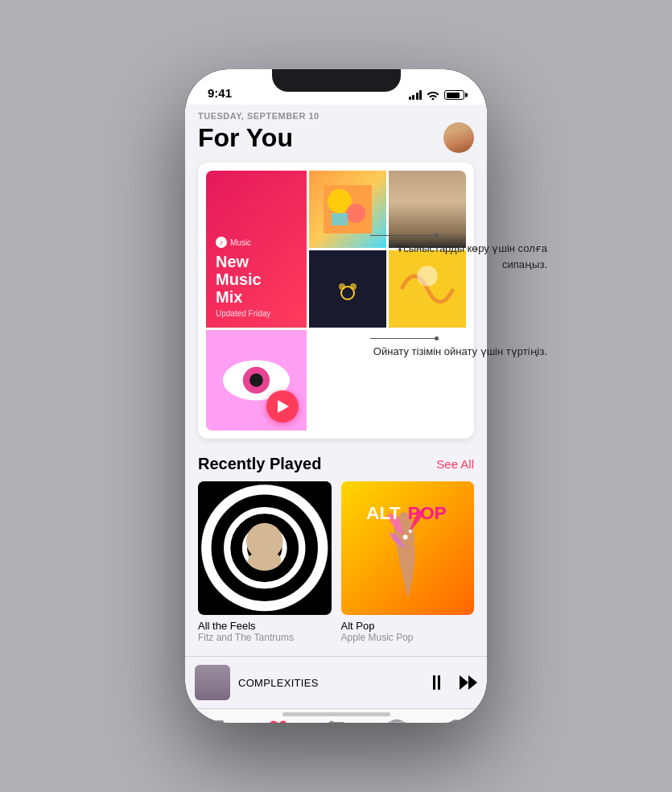  Describe the element at coordinates (256, 279) in the screenshot. I see `mix-title: New MusicMix` at that location.